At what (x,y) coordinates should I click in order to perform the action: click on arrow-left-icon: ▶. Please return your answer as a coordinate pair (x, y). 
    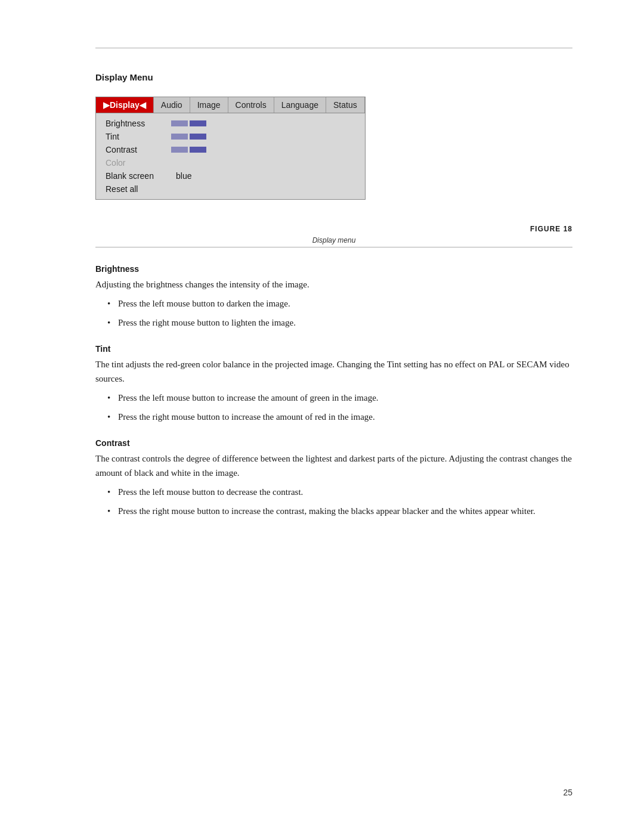
    Looking at the image, I should click on (106, 105).